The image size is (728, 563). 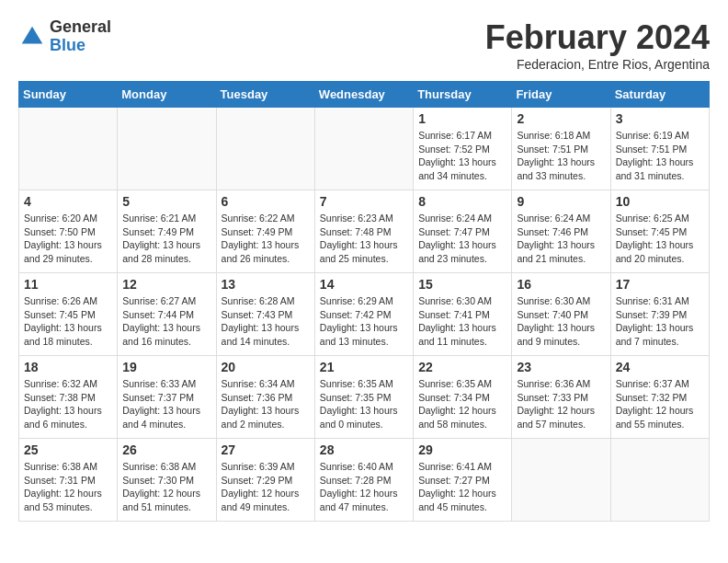 I want to click on day-number: 1, so click(x=462, y=119).